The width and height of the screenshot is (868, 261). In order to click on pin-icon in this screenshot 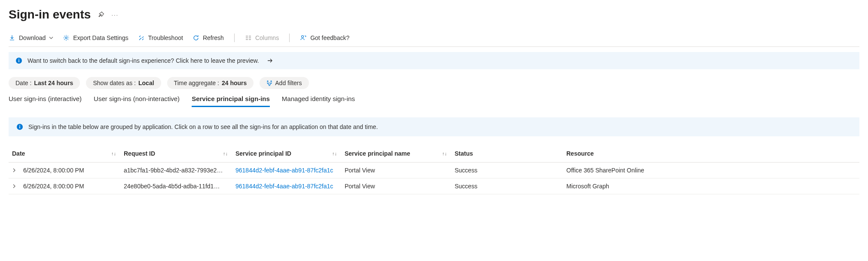, I will do `click(101, 15)`.